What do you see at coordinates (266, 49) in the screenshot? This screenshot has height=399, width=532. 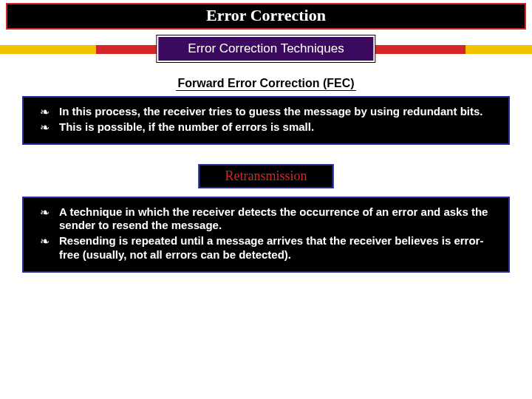 I see `subtitle-text: Error Correction Techniques` at bounding box center [266, 49].